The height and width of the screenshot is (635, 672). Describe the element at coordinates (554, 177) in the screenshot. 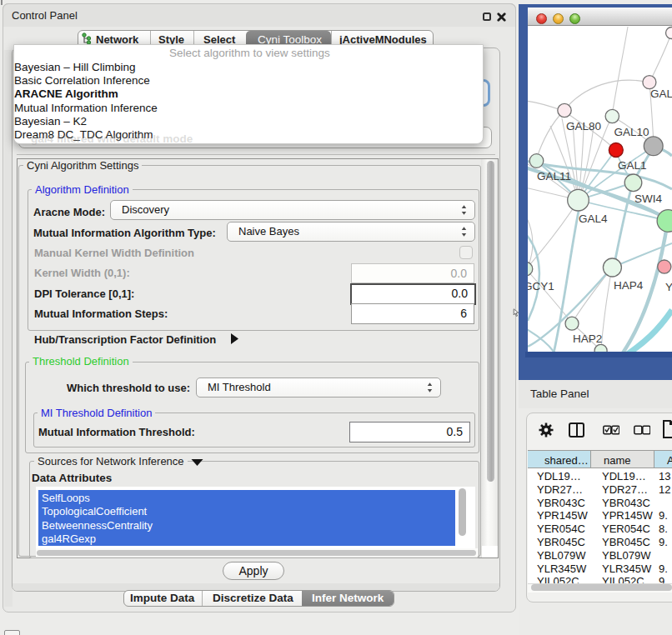

I see `svg-text: GAL11` at that location.